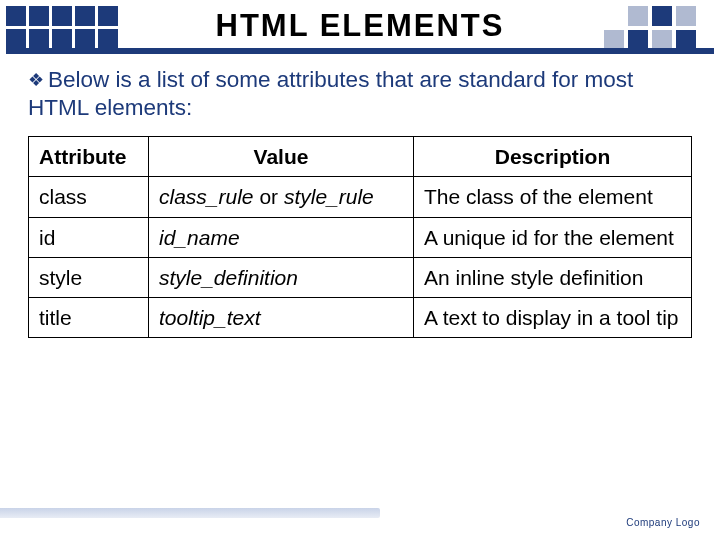 The image size is (720, 540). I want to click on bullet-text: Below is a list of some attributes that …, so click(330, 94).